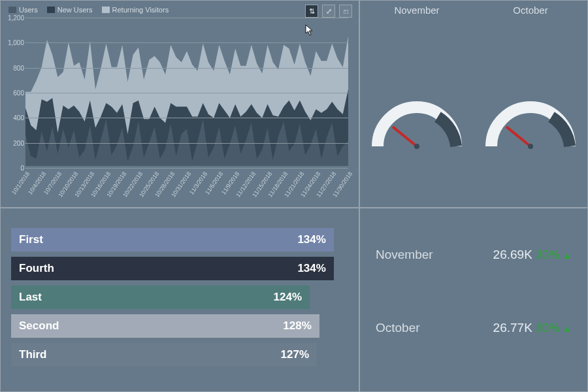  I want to click on y-tick: 200, so click(16, 142).